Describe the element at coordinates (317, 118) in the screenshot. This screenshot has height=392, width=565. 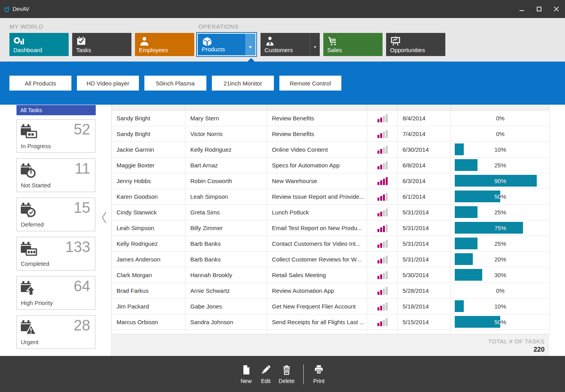
I see `cell-subject: Review Benefits` at that location.